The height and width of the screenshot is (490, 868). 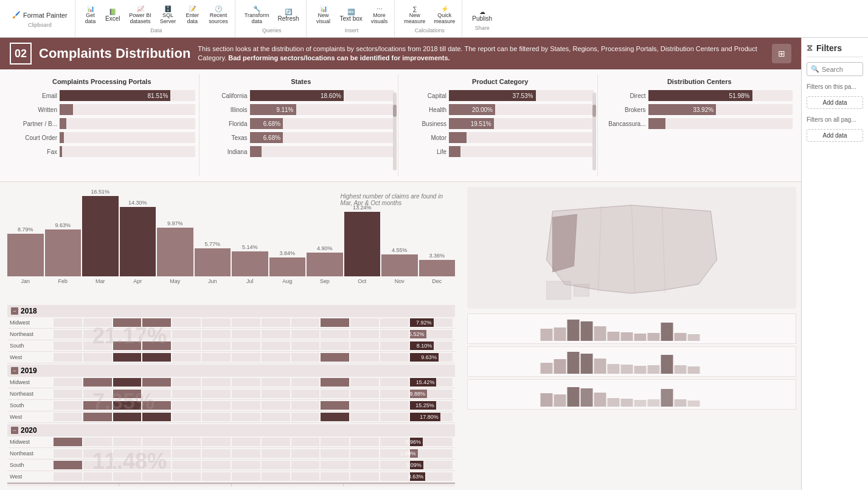 What do you see at coordinates (431, 405) in the screenshot?
I see `pct-bar-2019-south: 15.25%` at bounding box center [431, 405].